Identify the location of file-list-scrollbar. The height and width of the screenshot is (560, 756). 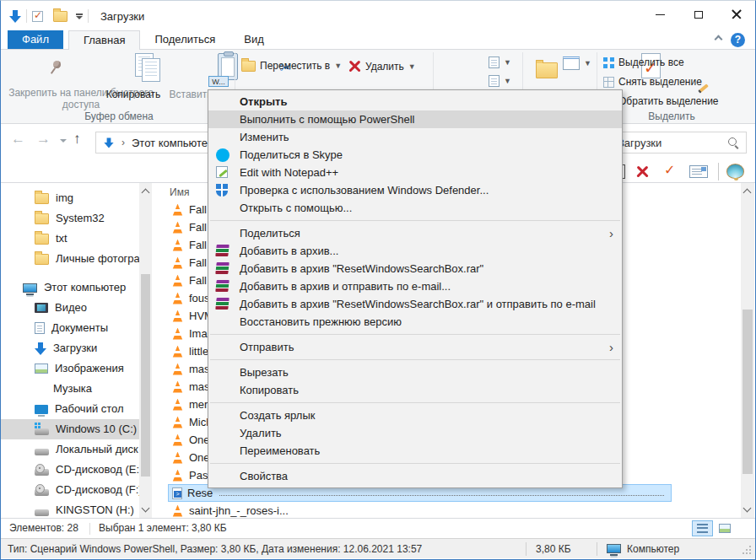
(748, 351).